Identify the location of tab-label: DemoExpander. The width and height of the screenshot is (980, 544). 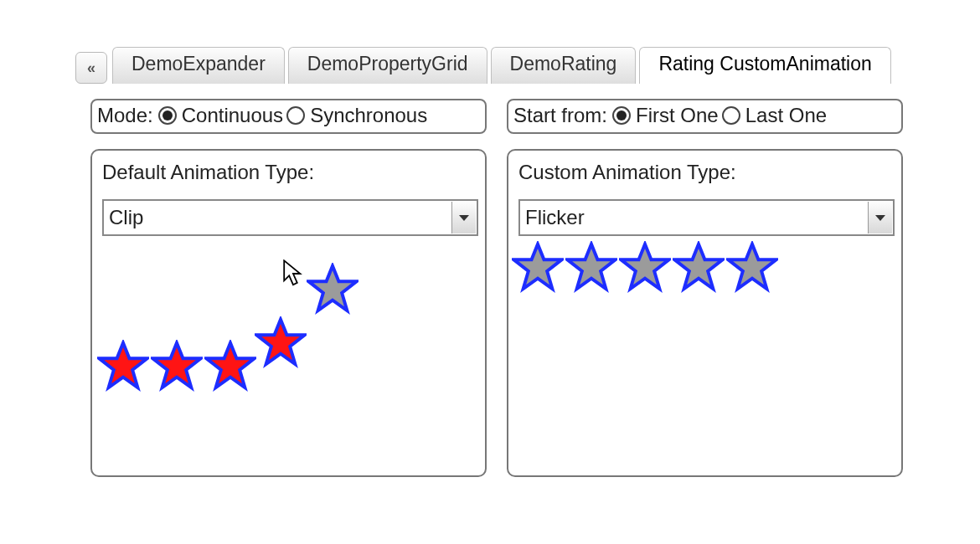
(199, 64).